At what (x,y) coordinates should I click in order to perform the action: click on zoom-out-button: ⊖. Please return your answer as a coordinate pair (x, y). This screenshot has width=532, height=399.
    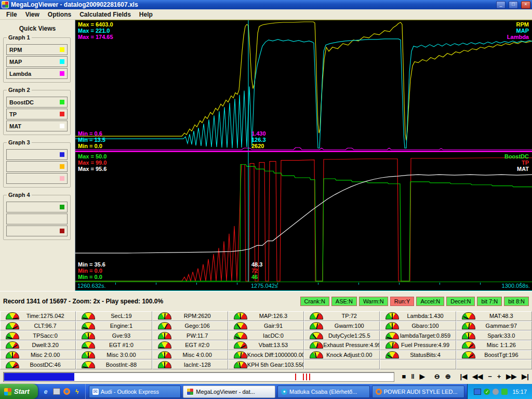
    Looking at the image, I should click on (437, 377).